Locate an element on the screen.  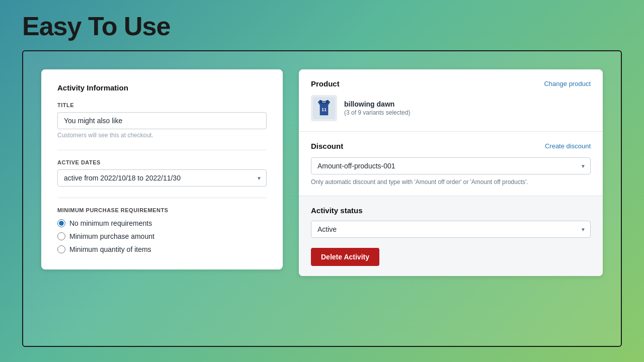
radio-min-purchase: Minimum purchase amount is located at coordinates (162, 236).